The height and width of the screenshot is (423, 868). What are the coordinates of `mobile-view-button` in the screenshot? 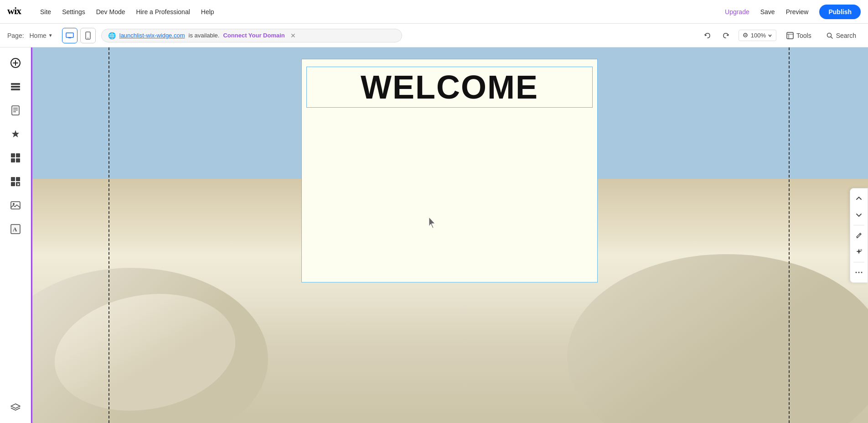 It's located at (88, 36).